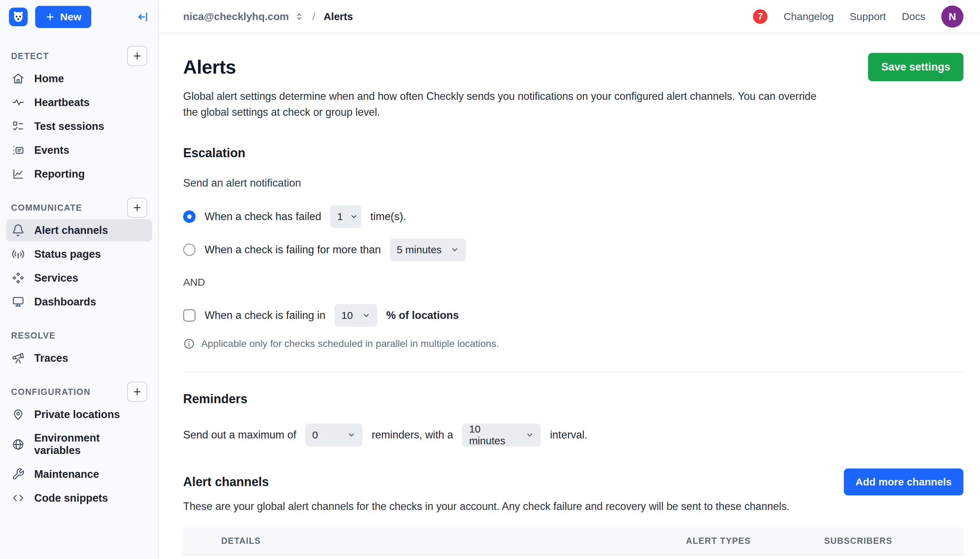 This screenshot has width=980, height=559. I want to click on alert-channels-table: DETAILS ALERT TYPES SUBSCRIBERS Email to…, so click(573, 543).